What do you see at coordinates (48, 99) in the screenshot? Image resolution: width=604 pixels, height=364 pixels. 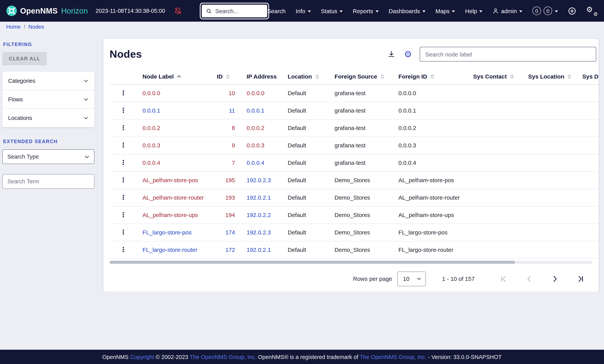 I see `filter-accordion-flows: Flows` at bounding box center [48, 99].